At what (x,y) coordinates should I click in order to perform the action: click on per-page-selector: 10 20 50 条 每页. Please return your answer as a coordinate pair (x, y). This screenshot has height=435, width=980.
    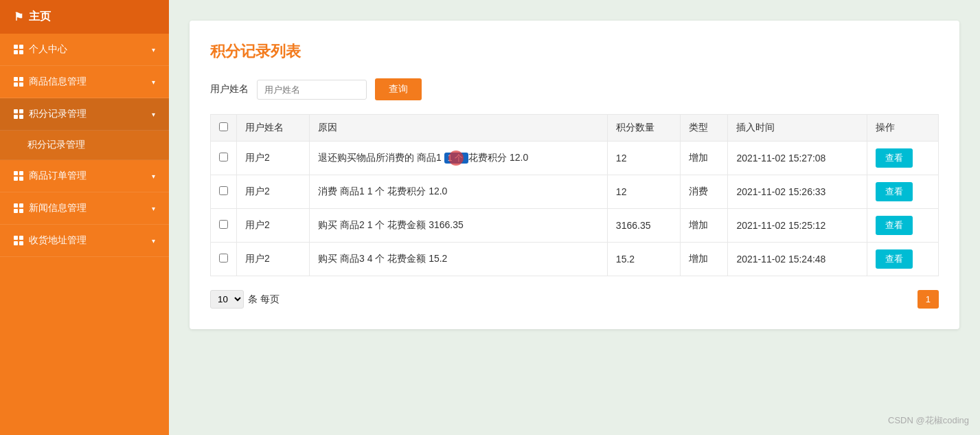
    Looking at the image, I should click on (244, 300).